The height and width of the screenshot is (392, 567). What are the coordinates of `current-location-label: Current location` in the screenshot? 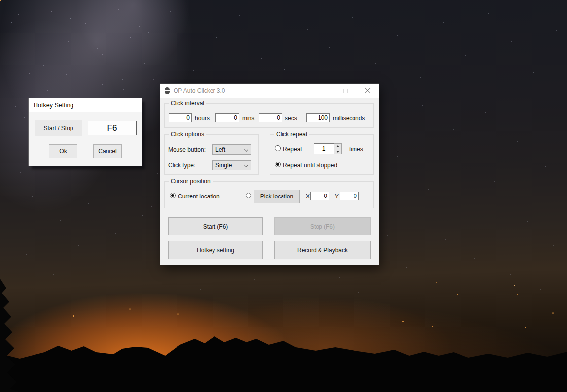 It's located at (199, 196).